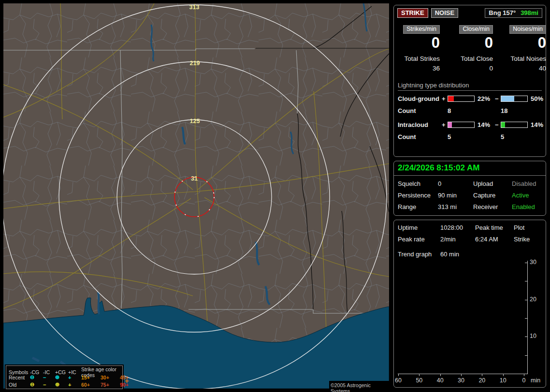 Image resolution: width=550 pixels, height=392 pixels. What do you see at coordinates (520, 69) in the screenshot?
I see `total-noises-value: 40` at bounding box center [520, 69].